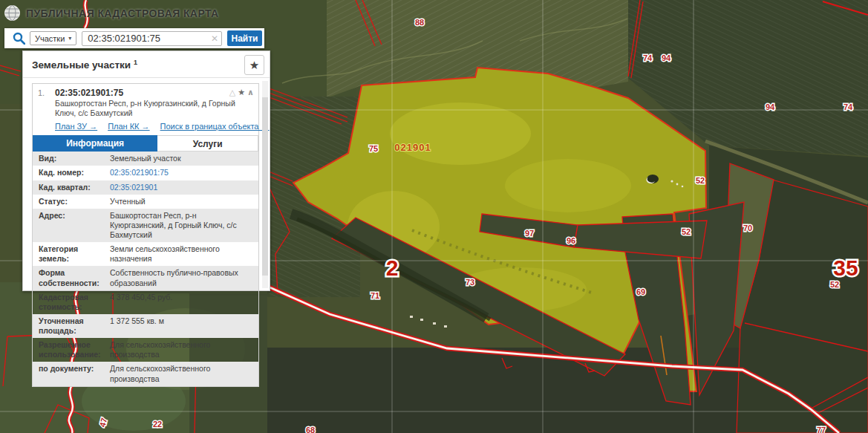 The width and height of the screenshot is (868, 433). What do you see at coordinates (146, 302) in the screenshot?
I see `info-row: Кадастровая стоимость:4 378 450,45 руб.` at bounding box center [146, 302].